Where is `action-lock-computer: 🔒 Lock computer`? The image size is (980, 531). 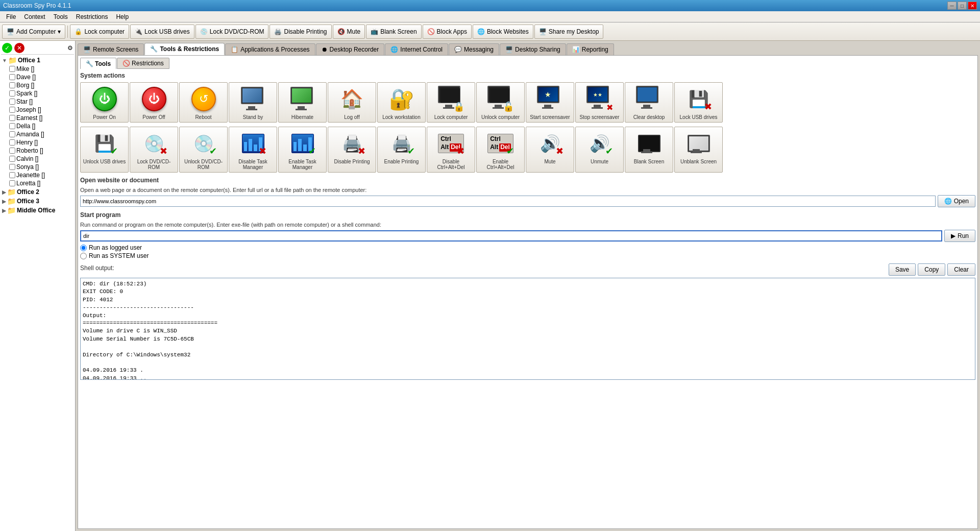
action-lock-computer: 🔒 Lock computer is located at coordinates (451, 102).